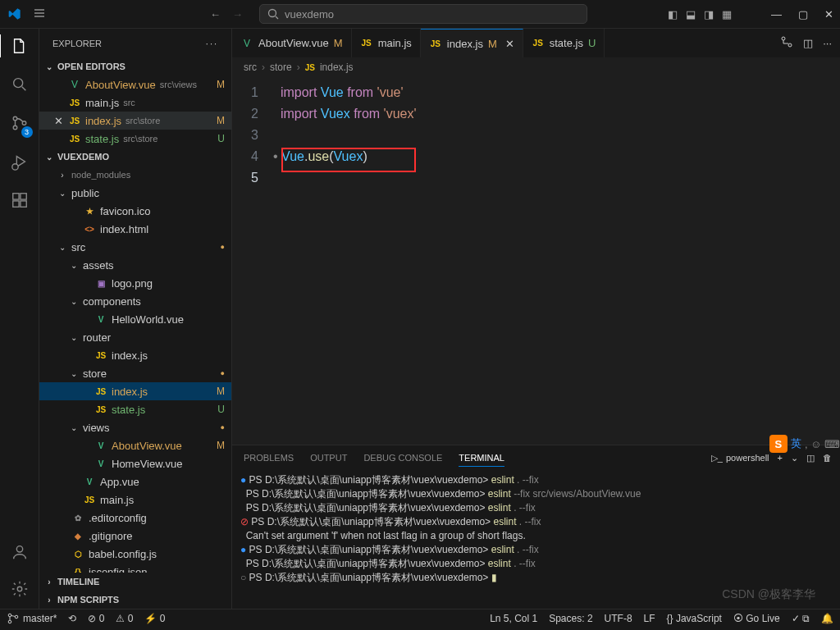 The width and height of the screenshot is (840, 630). I want to click on layout-sidebar-right-icon: ◨, so click(709, 15).